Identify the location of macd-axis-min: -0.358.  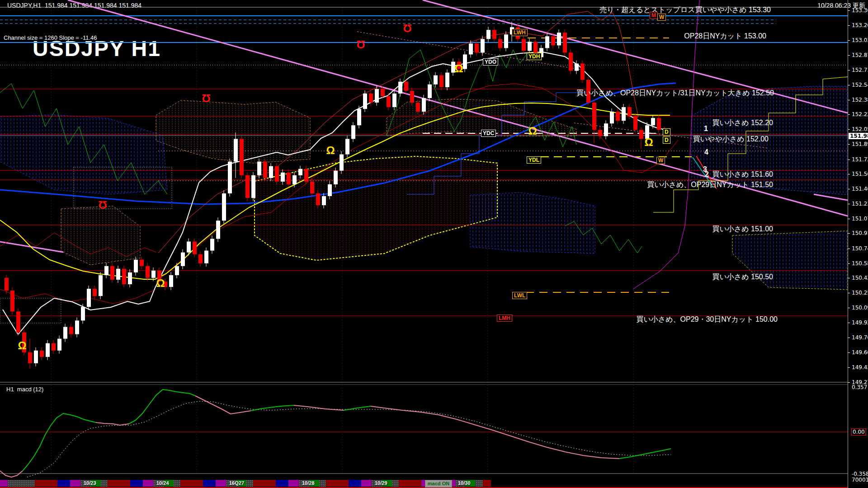
(860, 474).